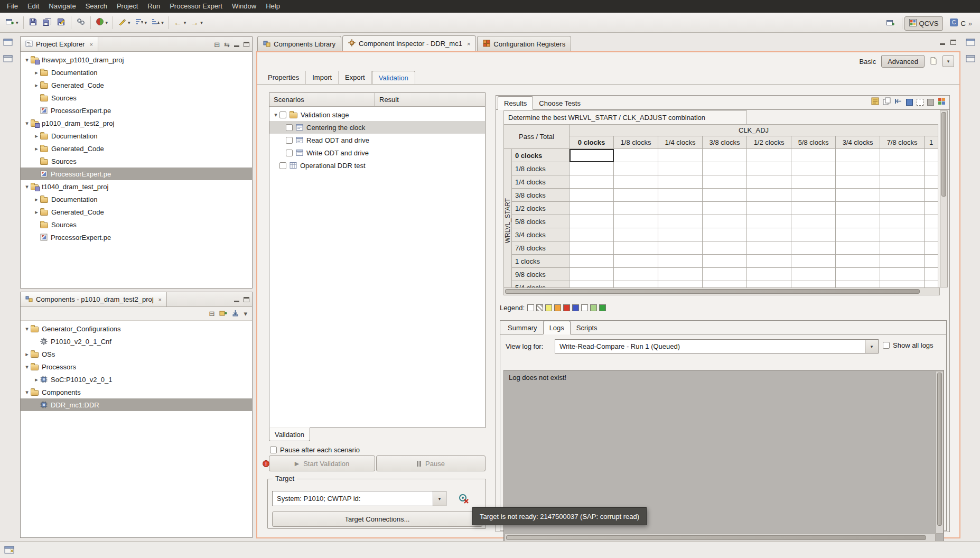 The image size is (980, 558). What do you see at coordinates (898, 102) in the screenshot?
I see `export-left-icon` at bounding box center [898, 102].